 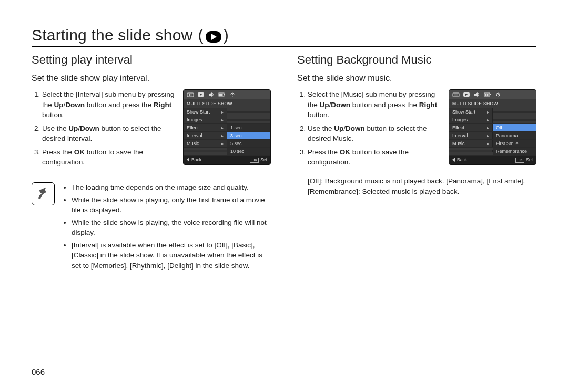 I want to click on list-item: Select the [Interval] sub menu by pressi…, so click(x=109, y=105).